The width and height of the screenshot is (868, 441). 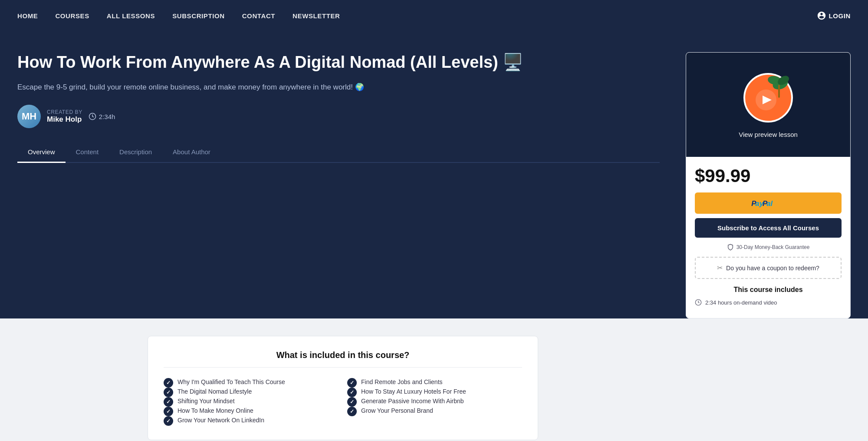 What do you see at coordinates (768, 185) in the screenshot?
I see `course-card: View preview lesson $99.99 P ay P al Sub…` at bounding box center [768, 185].